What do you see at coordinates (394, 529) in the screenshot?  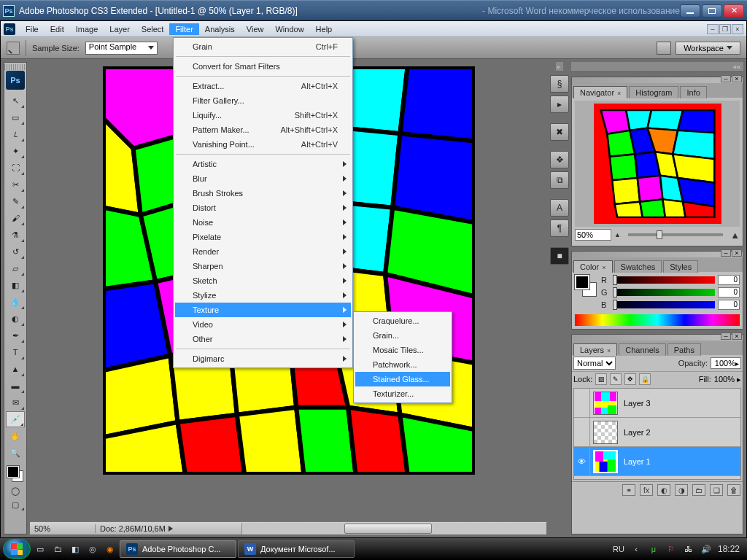 I see `horizontal-scrollbar` at bounding box center [394, 529].